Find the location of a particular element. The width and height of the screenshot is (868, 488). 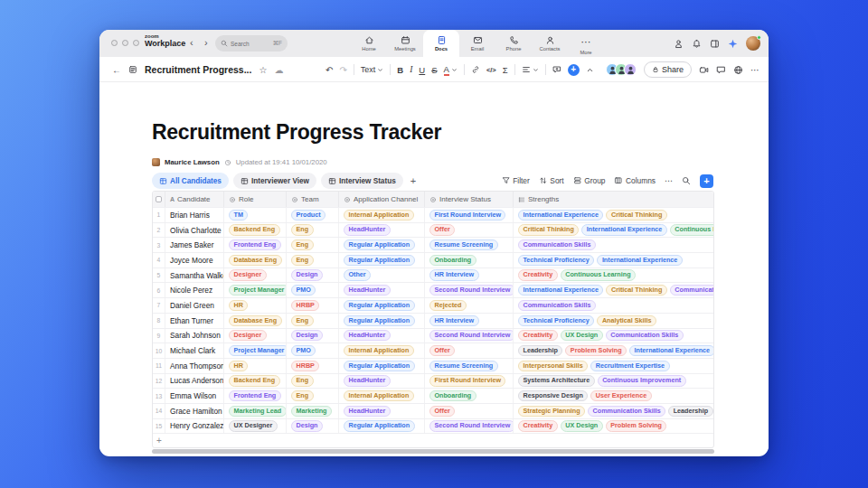

nav-back-button: ‹ is located at coordinates (192, 42).